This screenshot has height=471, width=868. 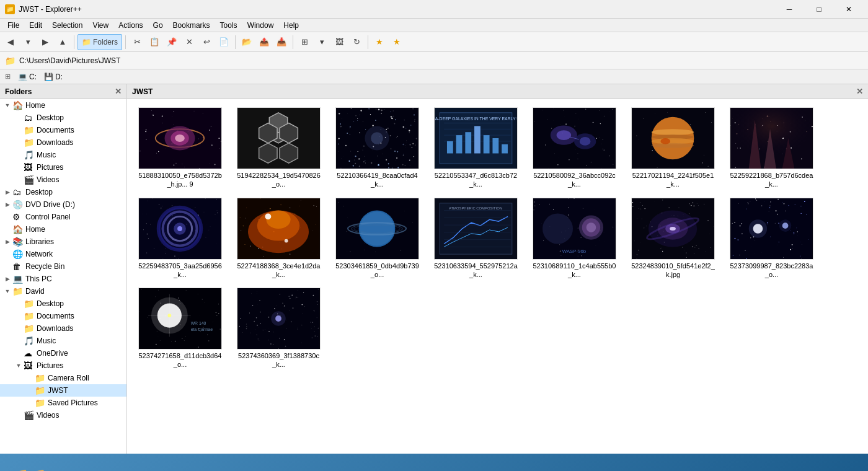 What do you see at coordinates (28, 42) in the screenshot?
I see `back-dropdown: ▾` at bounding box center [28, 42].